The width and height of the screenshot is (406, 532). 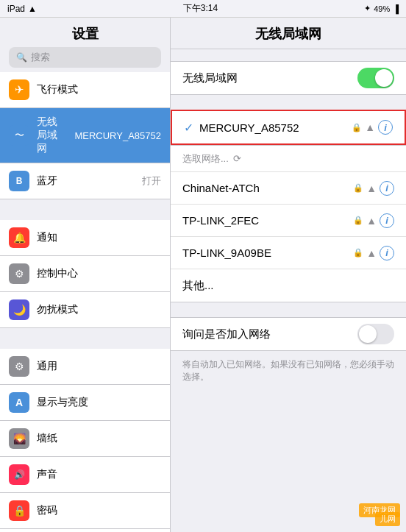 What do you see at coordinates (288, 78) in the screenshot?
I see `wifi-toggle-row: 无线局域网` at bounding box center [288, 78].